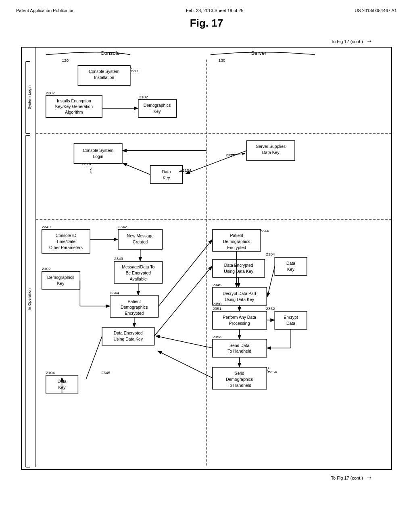  I want to click on svg-text: Processing, so click(240, 323).